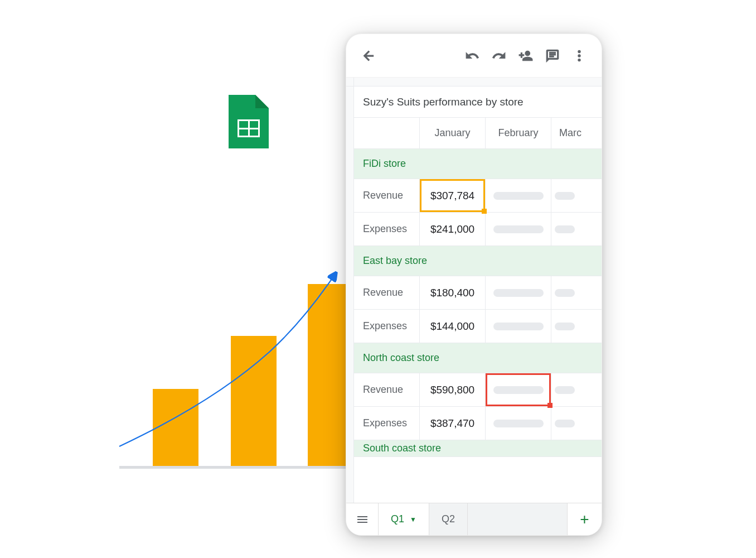  What do you see at coordinates (478, 196) in the screenshot?
I see `data-row: Revenue $307,784` at bounding box center [478, 196].